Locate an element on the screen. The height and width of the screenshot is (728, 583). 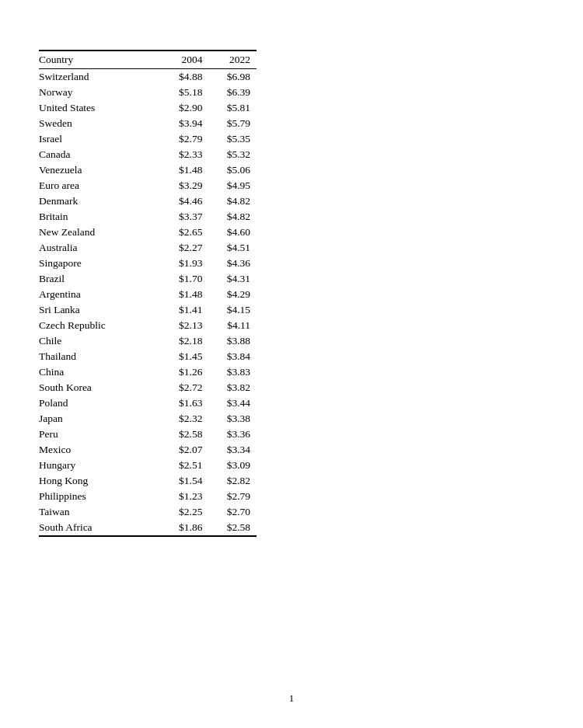
cell-country: United States is located at coordinates (99, 108).